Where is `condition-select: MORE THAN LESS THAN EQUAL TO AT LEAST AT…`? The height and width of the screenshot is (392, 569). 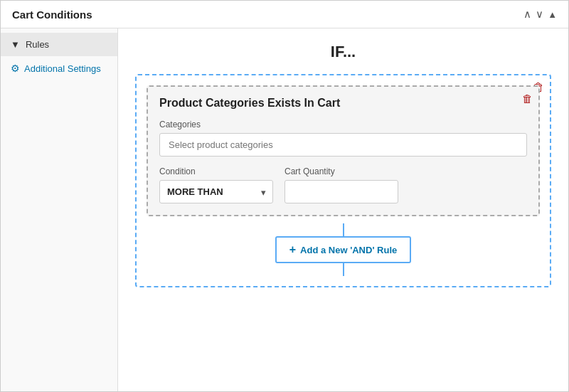 condition-select: MORE THAN LESS THAN EQUAL TO AT LEAST AT… is located at coordinates (216, 192).